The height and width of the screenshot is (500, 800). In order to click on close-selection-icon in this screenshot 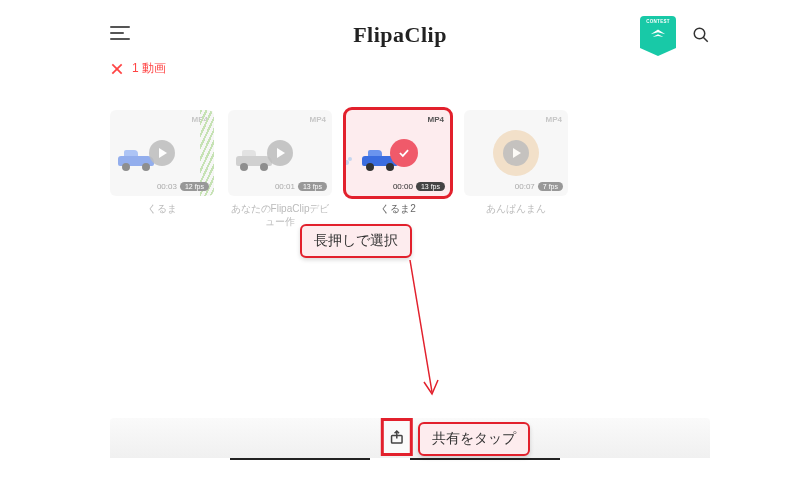, I will do `click(117, 69)`.